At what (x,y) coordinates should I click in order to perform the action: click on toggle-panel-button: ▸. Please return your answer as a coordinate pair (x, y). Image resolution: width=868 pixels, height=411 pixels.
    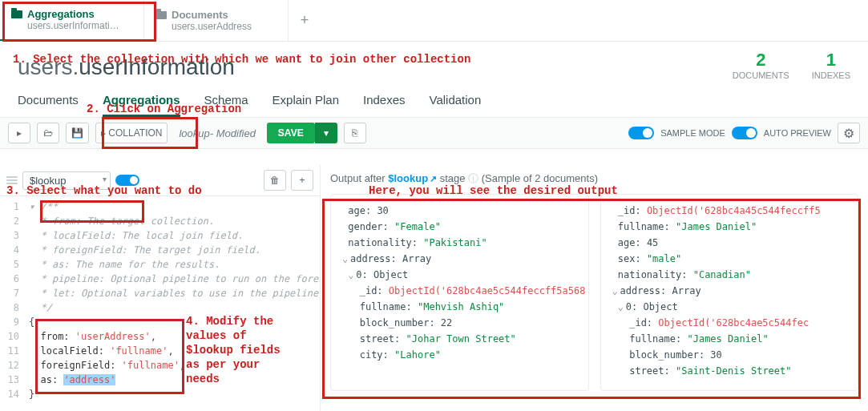
    Looking at the image, I should click on (19, 133).